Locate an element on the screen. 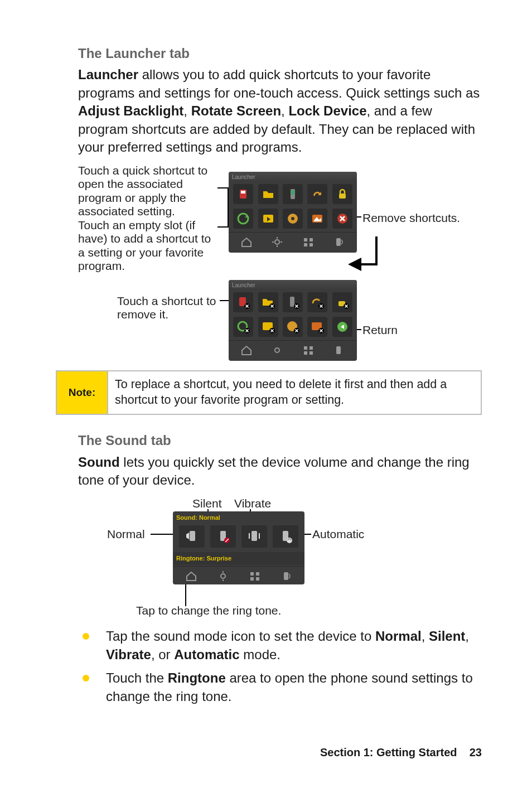  sound-mode-normal-button is located at coordinates (192, 536).